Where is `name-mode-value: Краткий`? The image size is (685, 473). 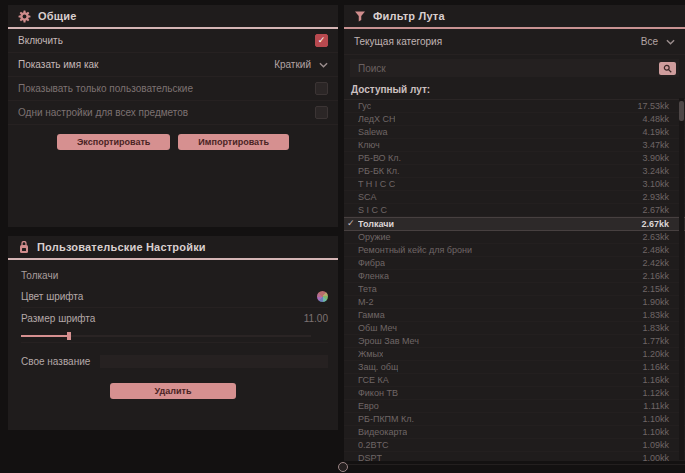 name-mode-value: Краткий is located at coordinates (292, 64).